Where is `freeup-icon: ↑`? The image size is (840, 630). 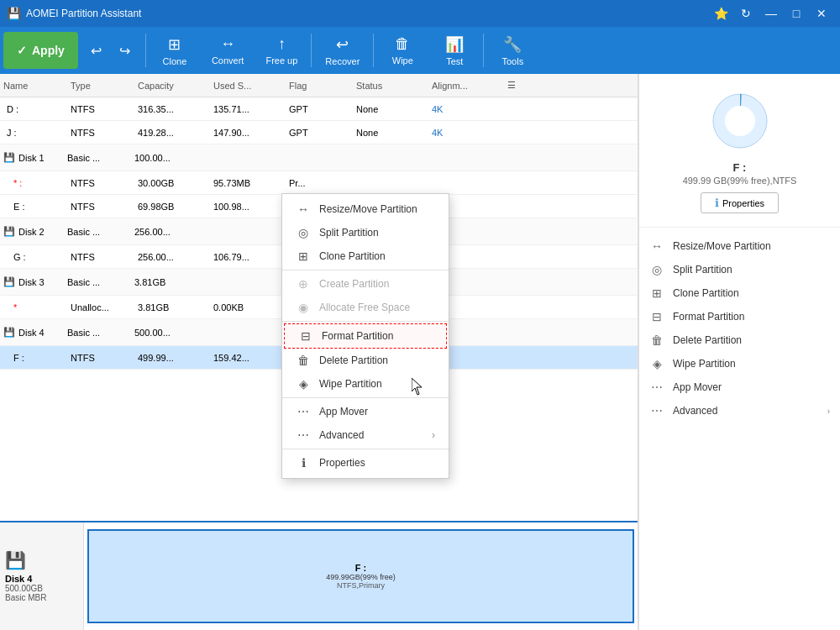 freeup-icon: ↑ is located at coordinates (282, 44).